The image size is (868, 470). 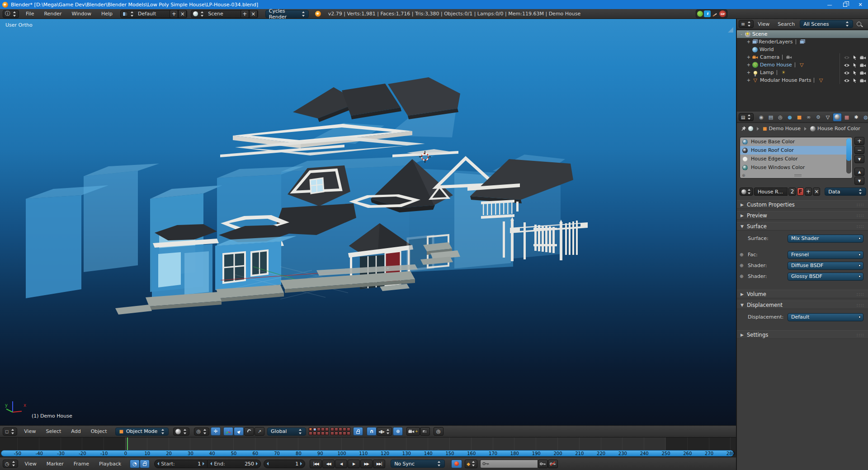 I want to click on current-frame-playhead, so click(x=127, y=444).